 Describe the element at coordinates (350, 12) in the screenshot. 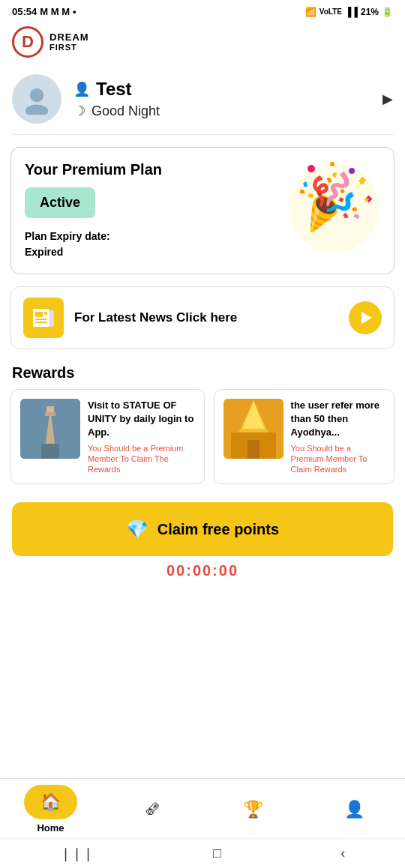

I see `status-right: 📶 VoLTE ▐▐ 21% 🔋` at that location.